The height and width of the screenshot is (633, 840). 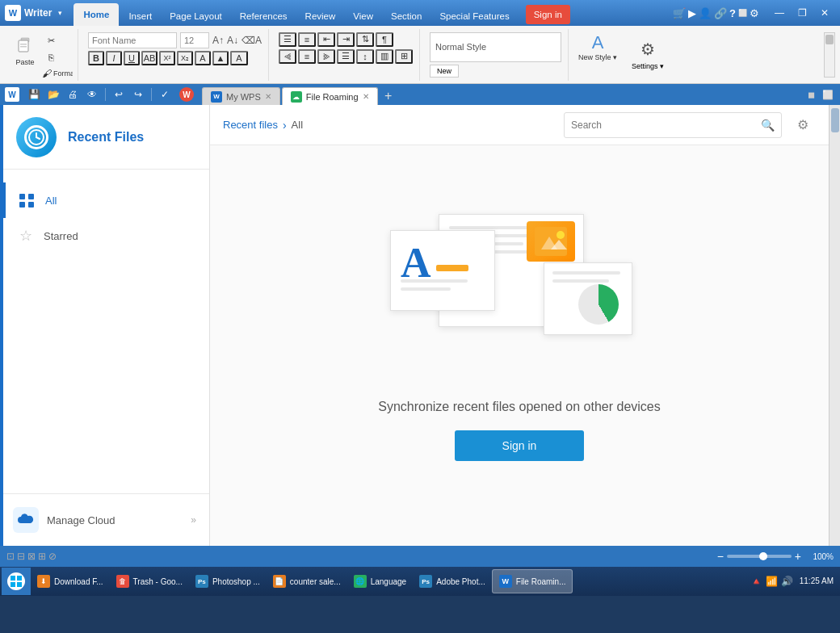 I want to click on tab-special-features: Special Features, so click(x=474, y=16).